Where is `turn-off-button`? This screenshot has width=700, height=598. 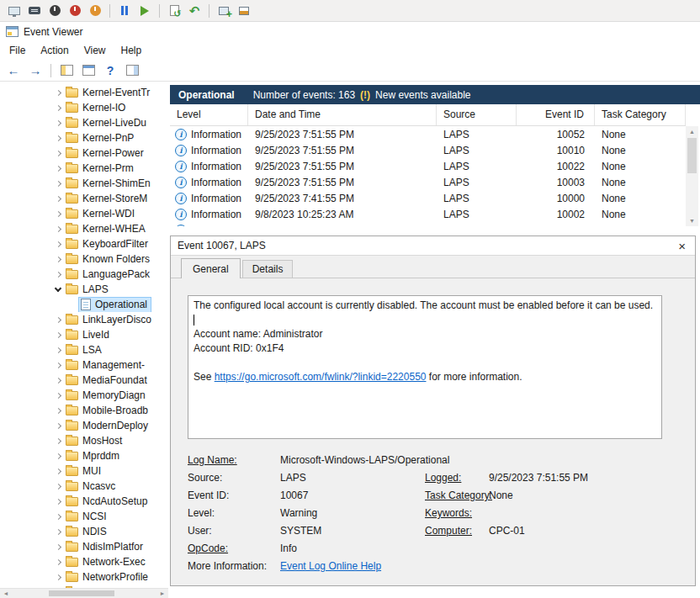 turn-off-button is located at coordinates (55, 11).